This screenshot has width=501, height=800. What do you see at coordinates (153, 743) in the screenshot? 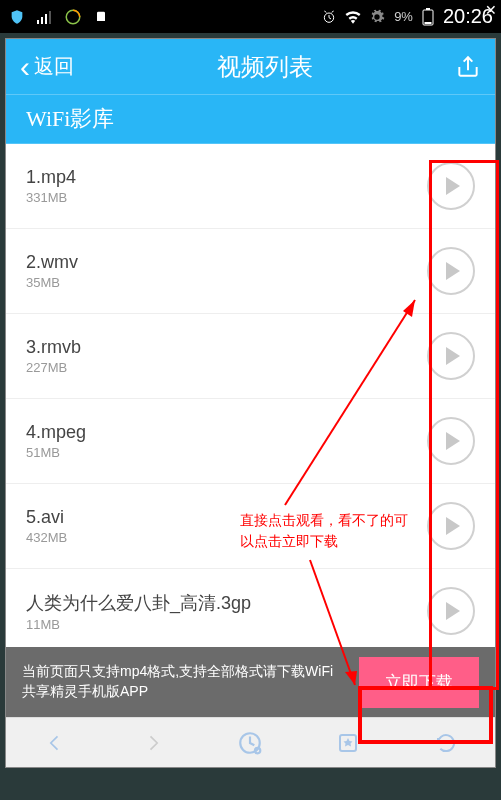
I see `nav-forward` at bounding box center [153, 743].